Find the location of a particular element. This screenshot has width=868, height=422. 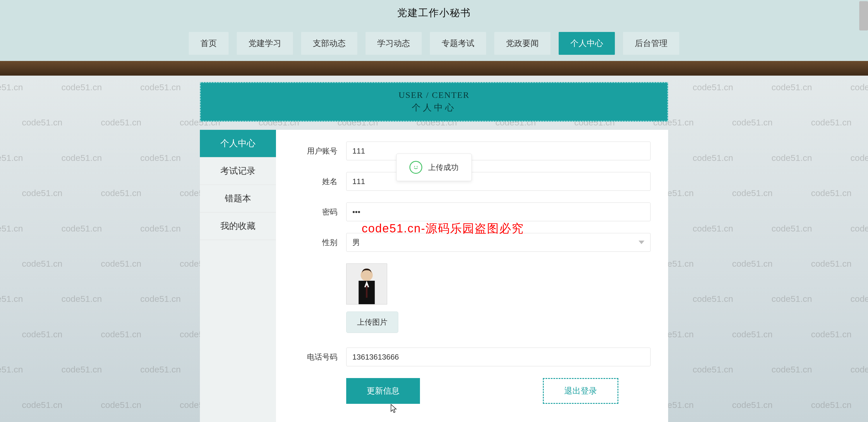

nav-study: 党建学习 is located at coordinates (265, 43).